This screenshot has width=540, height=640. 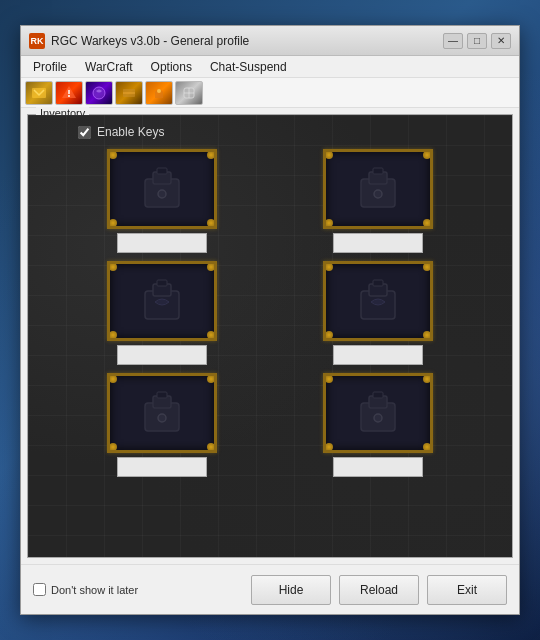 I want to click on corner-gem-tr, so click(x=211, y=155).